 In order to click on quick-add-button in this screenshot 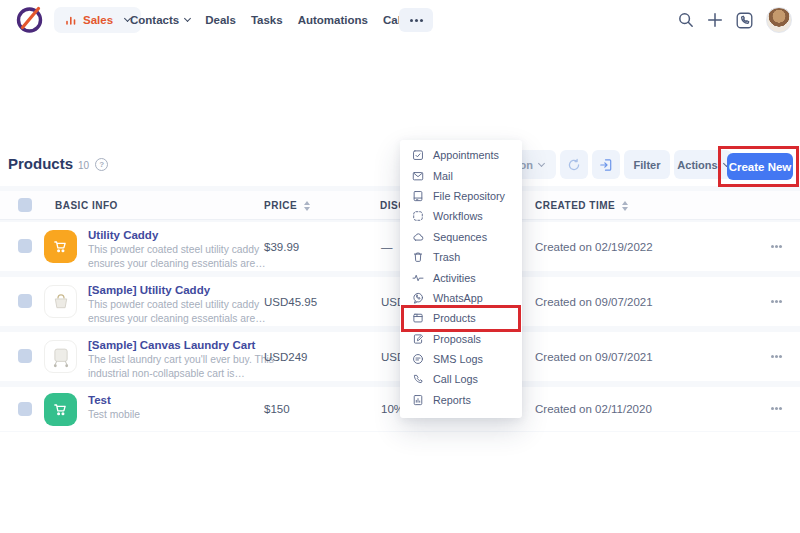, I will do `click(715, 20)`.